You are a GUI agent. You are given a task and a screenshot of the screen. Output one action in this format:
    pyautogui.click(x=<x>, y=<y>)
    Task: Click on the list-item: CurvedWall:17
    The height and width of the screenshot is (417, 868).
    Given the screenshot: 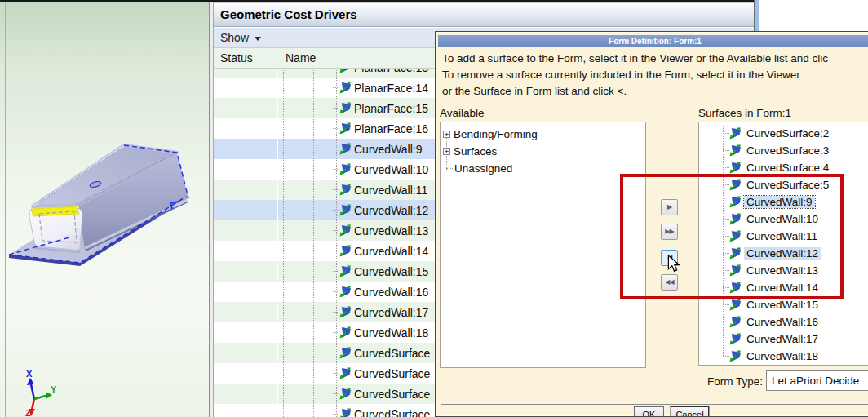 What is the action you would take?
    pyautogui.click(x=783, y=339)
    